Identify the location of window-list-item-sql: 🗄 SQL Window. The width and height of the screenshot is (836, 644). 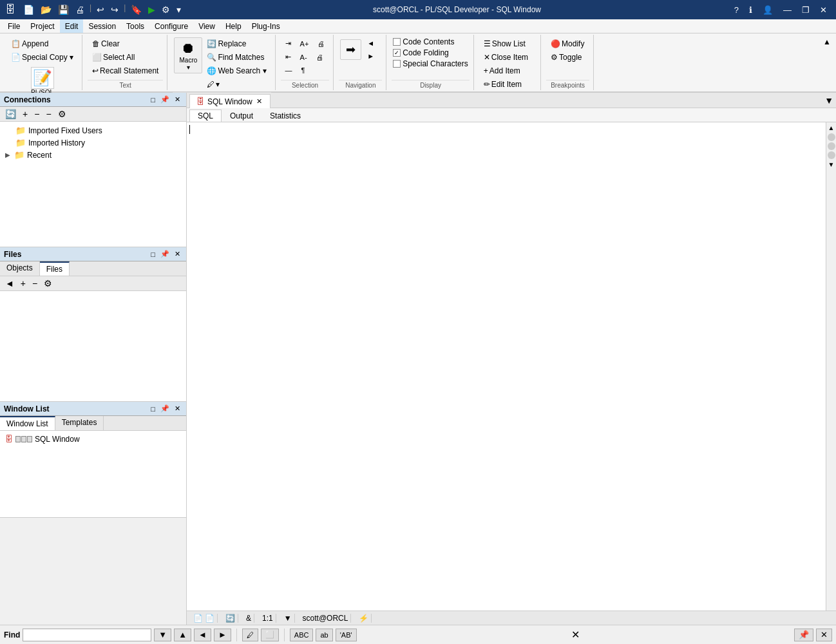
(93, 439).